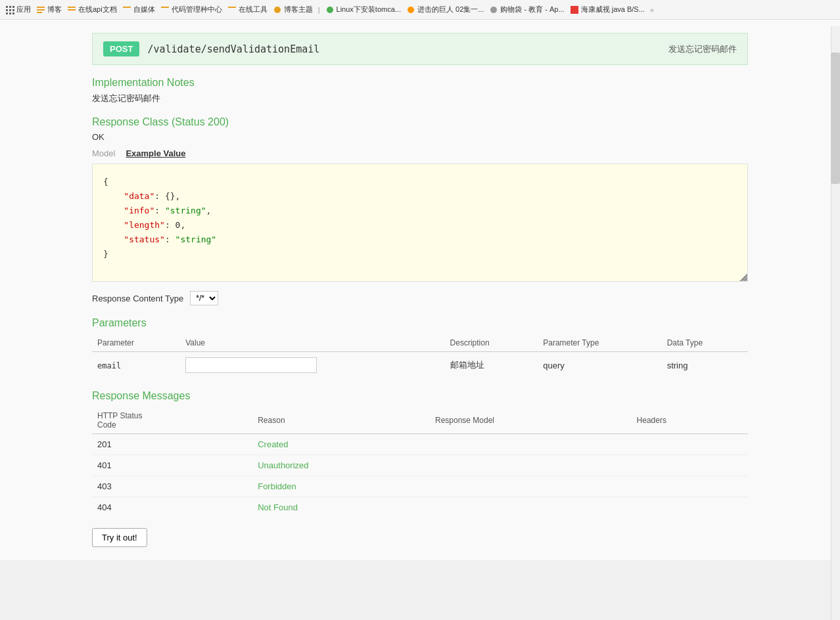 Image resolution: width=840 pixels, height=620 pixels. Describe the element at coordinates (172, 508) in the screenshot. I see `response-code: 404` at that location.